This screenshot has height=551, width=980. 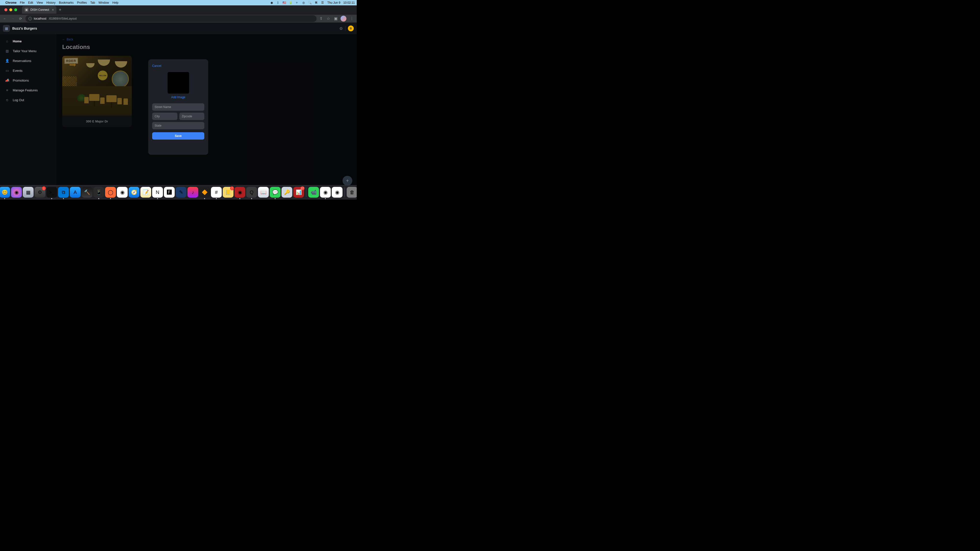 I want to click on dock-chrome-icon: ◉, so click(x=325, y=192).